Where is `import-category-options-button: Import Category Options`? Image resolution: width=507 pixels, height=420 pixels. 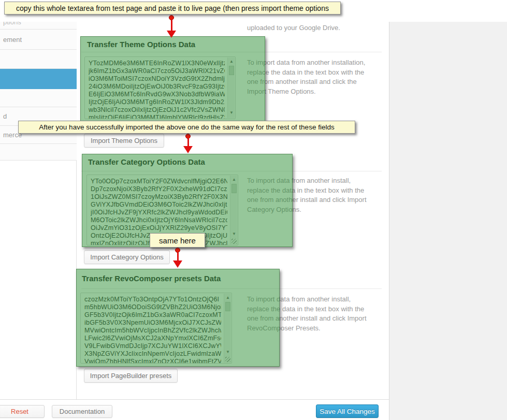 import-category-options-button: Import Category Options is located at coordinates (127, 257).